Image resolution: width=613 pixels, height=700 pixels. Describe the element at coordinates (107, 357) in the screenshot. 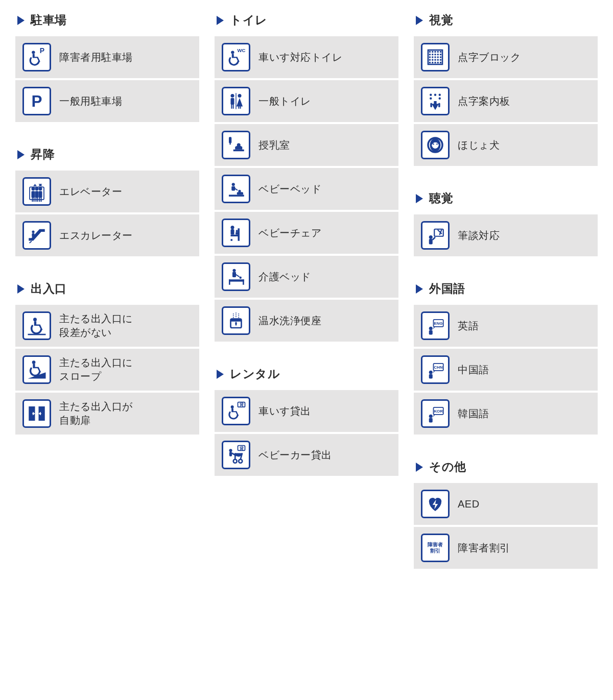

I see `section-entrance: 出入口 主たる出入口に段差がない 主たる出入口にスロープ 主たる出入口が自動扉` at that location.